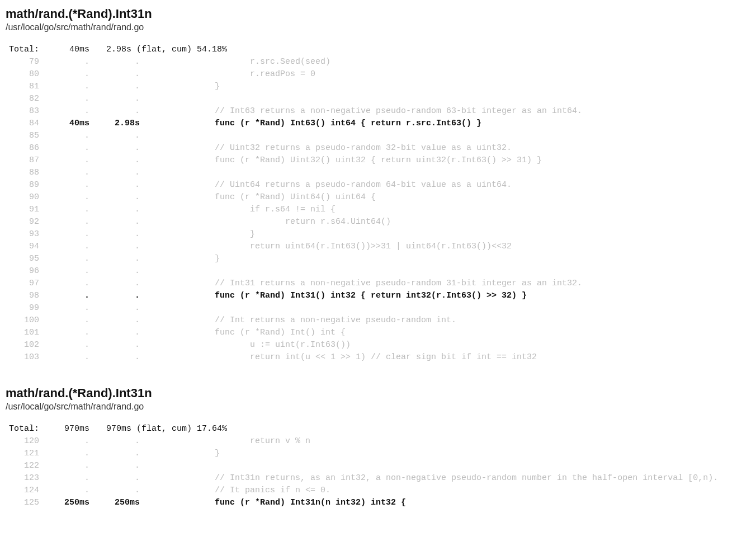 This screenshot has height=546, width=756. What do you see at coordinates (429, 478) in the screenshot?
I see `source-code: // Int31n returns, as an int32, a non-ne…` at bounding box center [429, 478].